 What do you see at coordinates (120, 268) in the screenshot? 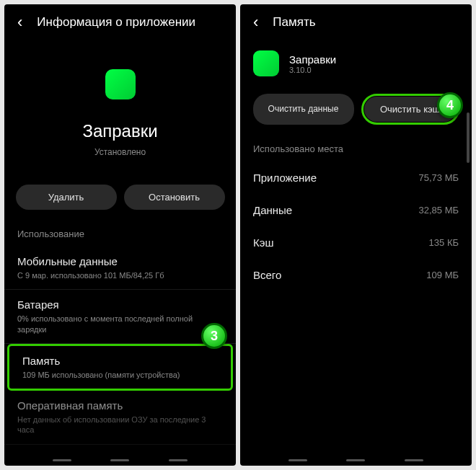
I see `list-item-mobile-data: Мобильные данные С 9 мар. использовано 1…` at bounding box center [120, 268].